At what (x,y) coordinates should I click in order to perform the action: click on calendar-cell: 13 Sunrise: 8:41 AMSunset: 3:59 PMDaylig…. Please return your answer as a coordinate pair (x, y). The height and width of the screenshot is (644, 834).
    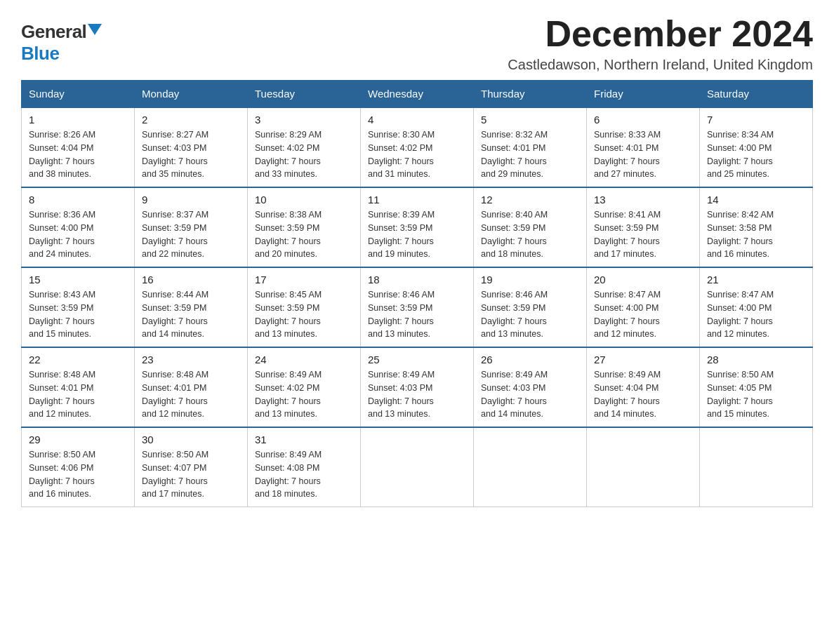
    Looking at the image, I should click on (643, 227).